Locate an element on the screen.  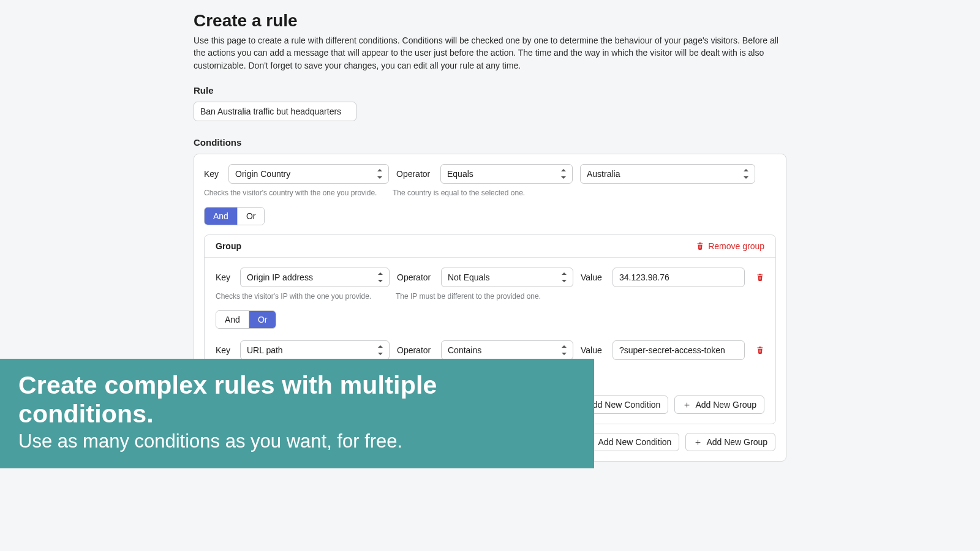
condition-row: Key Origin IP address Operator Not Equal… is located at coordinates (490, 277).